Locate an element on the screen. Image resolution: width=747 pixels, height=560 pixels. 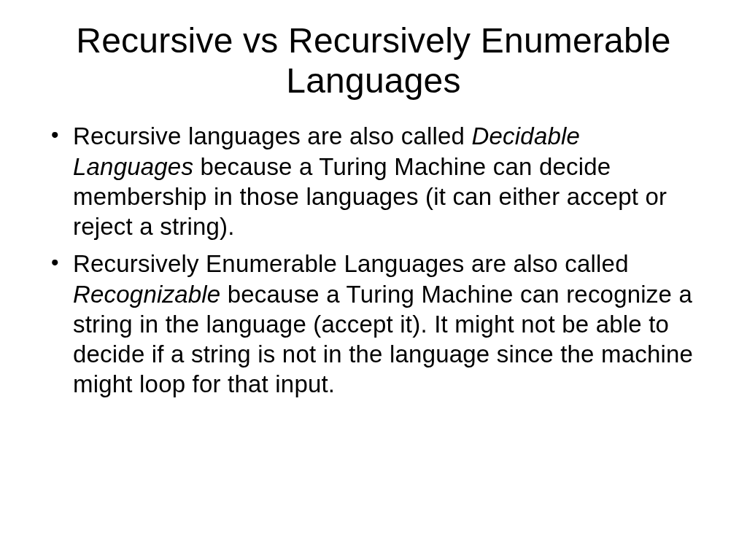
bullet-text-pre: Recursive languages are also called is located at coordinates (273, 136).